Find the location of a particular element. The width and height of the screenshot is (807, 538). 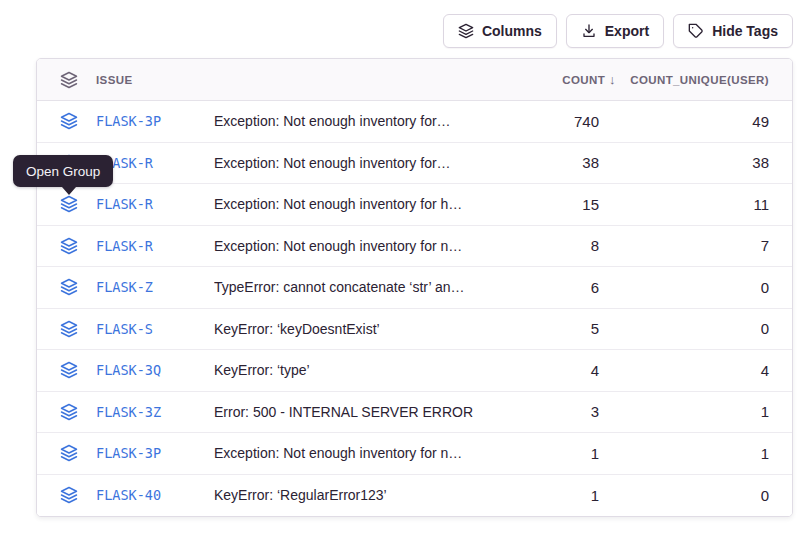

issue-link: FLASK-S is located at coordinates (155, 329).